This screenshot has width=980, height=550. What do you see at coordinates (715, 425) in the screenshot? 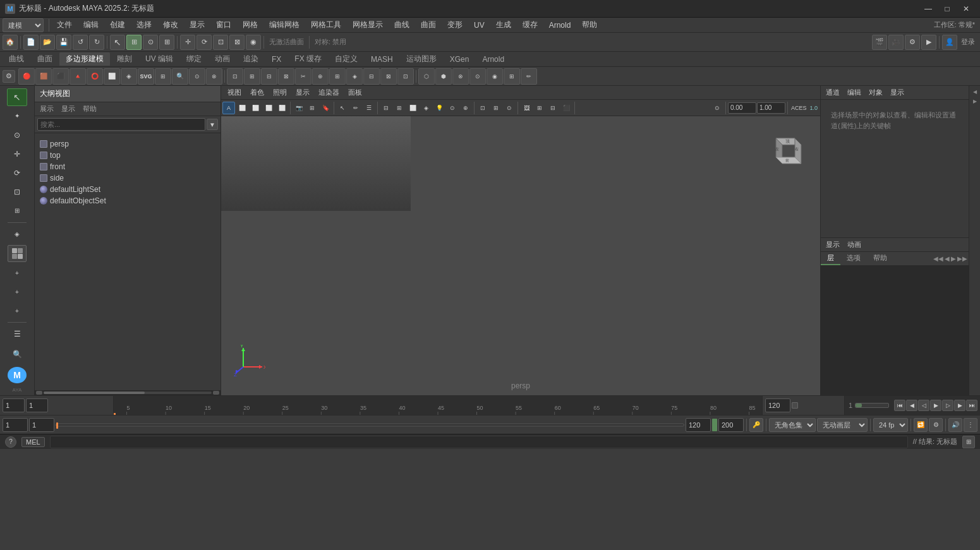
I see `range-end-handle` at bounding box center [715, 425].